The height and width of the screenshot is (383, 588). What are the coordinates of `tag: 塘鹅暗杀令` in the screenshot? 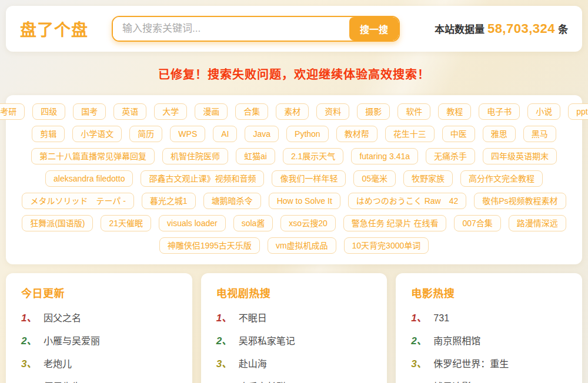 It's located at (232, 201).